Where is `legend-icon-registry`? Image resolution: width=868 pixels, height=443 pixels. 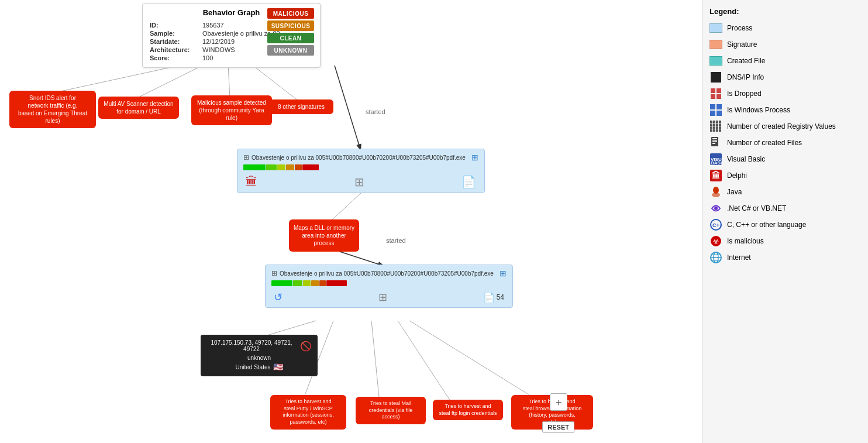
legend-icon-registry is located at coordinates (716, 126).